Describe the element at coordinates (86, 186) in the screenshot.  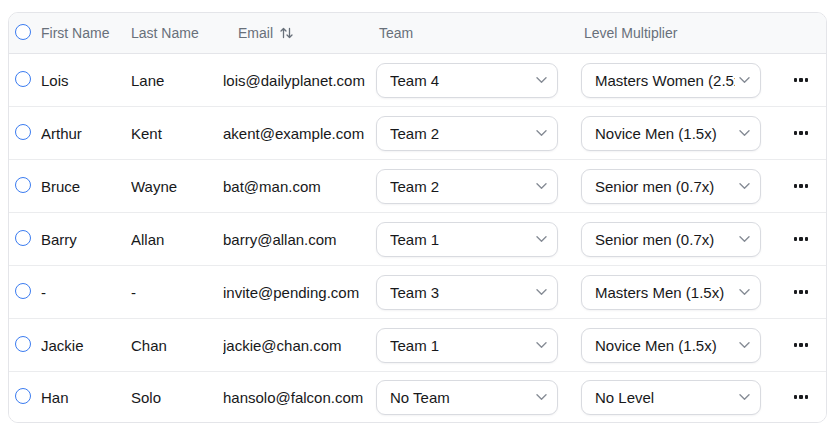
I see `first-name-cell: Bruce` at that location.